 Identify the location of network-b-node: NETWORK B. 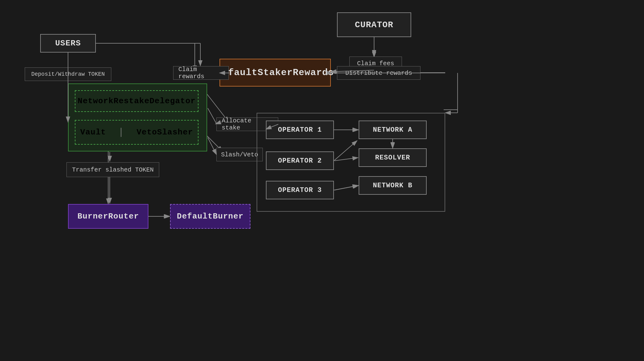
(393, 185).